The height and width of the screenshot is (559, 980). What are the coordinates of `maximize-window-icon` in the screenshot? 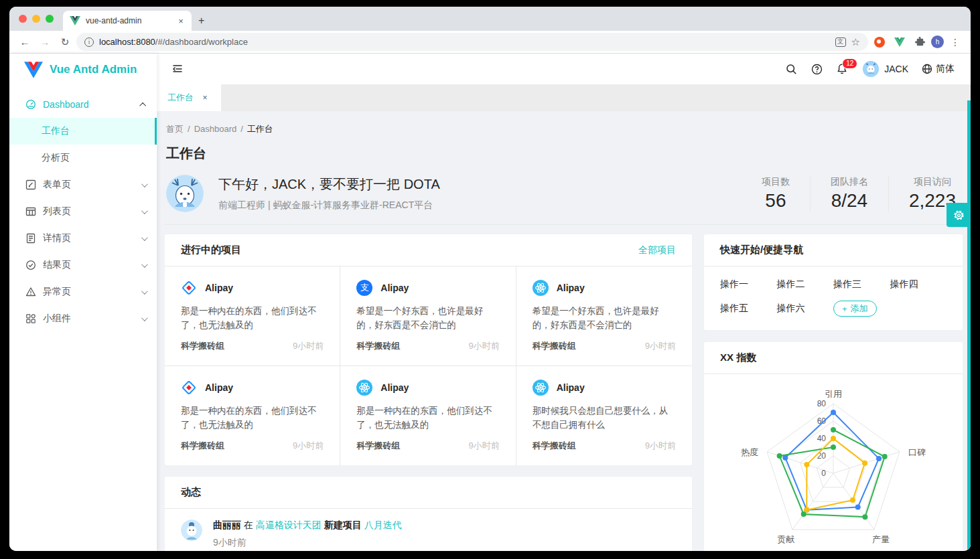 It's located at (50, 19).